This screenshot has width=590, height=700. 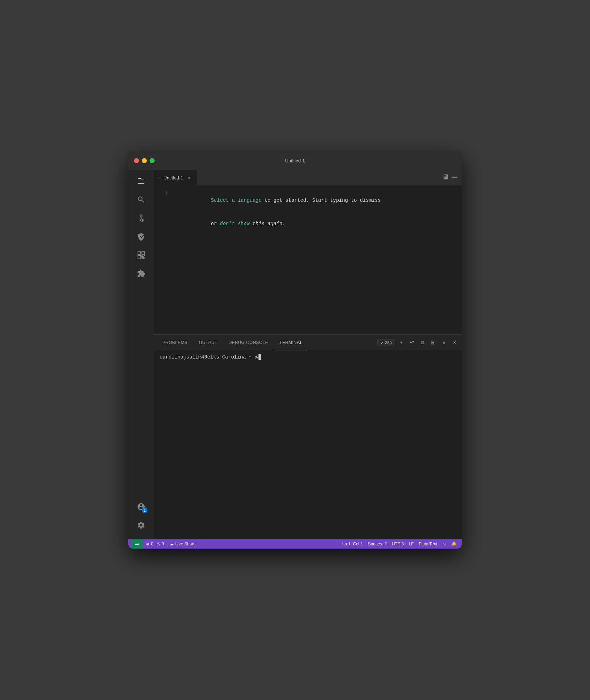 What do you see at coordinates (428, 544) in the screenshot?
I see `language-mode-status: Plain Text` at bounding box center [428, 544].